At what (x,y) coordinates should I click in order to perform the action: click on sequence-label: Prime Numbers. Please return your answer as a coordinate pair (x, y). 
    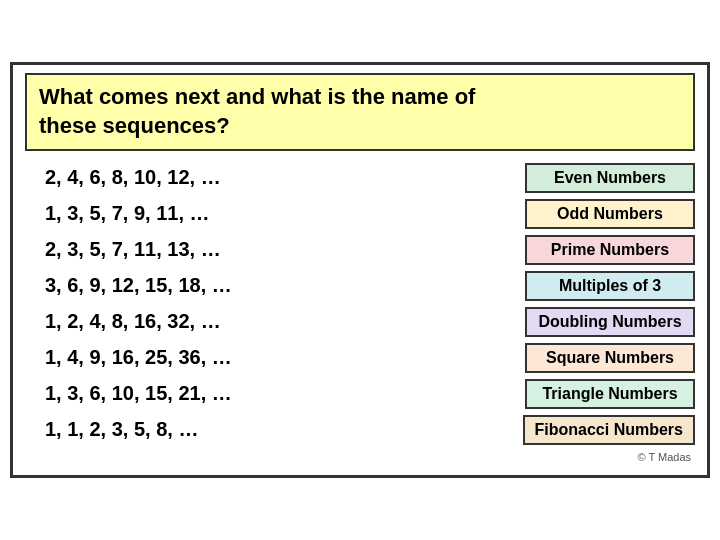
    Looking at the image, I should click on (610, 250).